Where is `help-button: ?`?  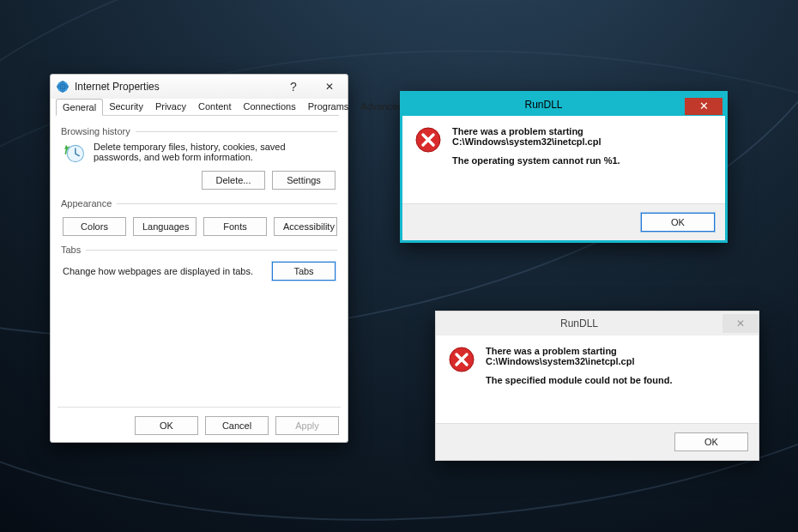
help-button: ? is located at coordinates (293, 87).